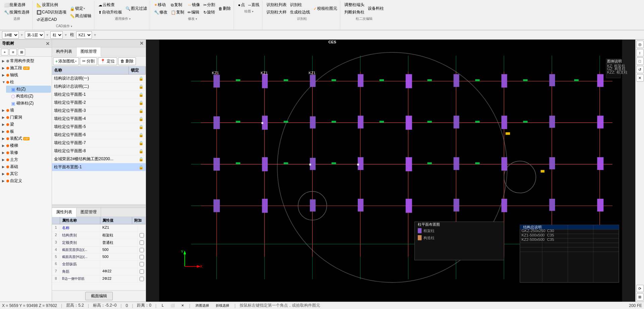 This screenshot has height=309, width=644. Describe the element at coordinates (163, 306) in the screenshot. I see `mode-btn-l: L` at that location.